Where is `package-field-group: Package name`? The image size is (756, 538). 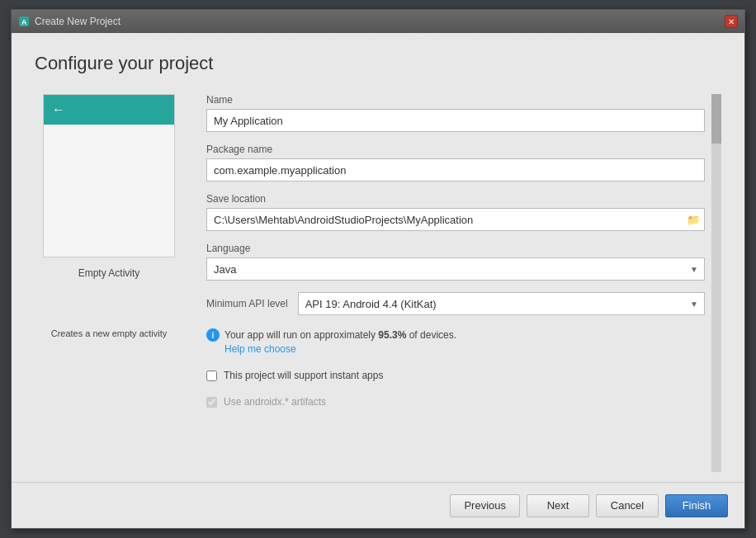
package-field-group: Package name is located at coordinates (456, 163).